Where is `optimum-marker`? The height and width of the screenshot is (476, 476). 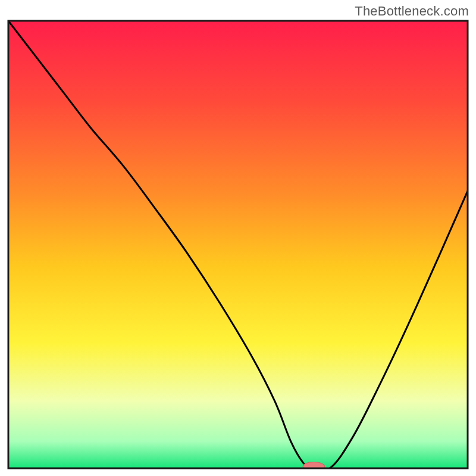 optimum-marker is located at coordinates (314, 466).